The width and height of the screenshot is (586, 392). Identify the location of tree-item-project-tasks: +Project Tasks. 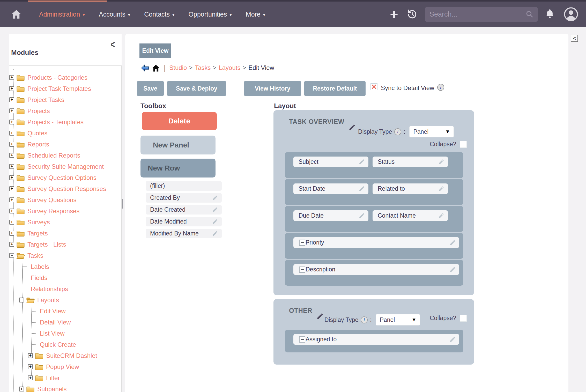
(65, 100).